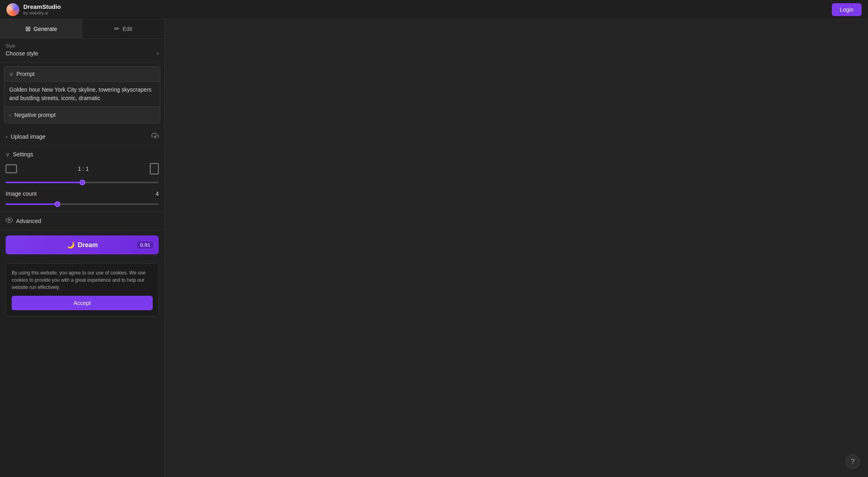 The width and height of the screenshot is (868, 477). I want to click on settings-header: ∨ Settings, so click(82, 154).